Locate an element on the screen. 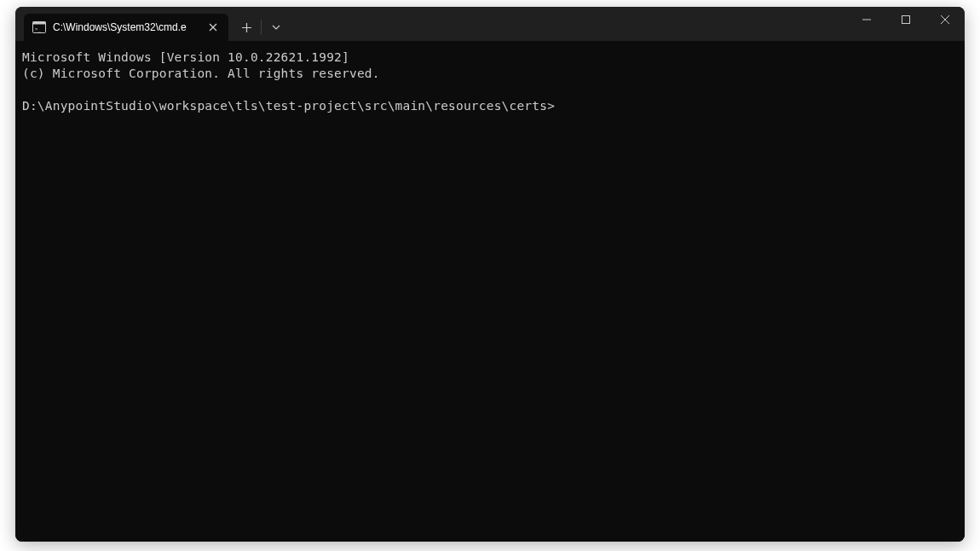 Image resolution: width=980 pixels, height=551 pixels. titlebar: >_ C:\Windows\System32\cmd.e is located at coordinates (490, 24).